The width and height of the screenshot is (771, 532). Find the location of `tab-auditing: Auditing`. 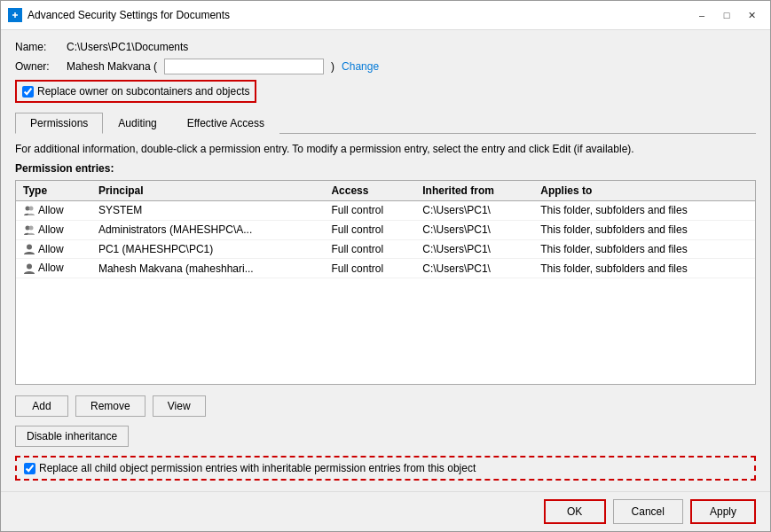

tab-auditing: Auditing is located at coordinates (137, 123).